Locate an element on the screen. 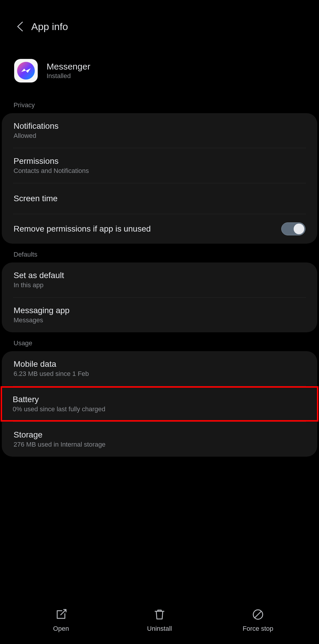  notifications-title: Notifications is located at coordinates (36, 126).